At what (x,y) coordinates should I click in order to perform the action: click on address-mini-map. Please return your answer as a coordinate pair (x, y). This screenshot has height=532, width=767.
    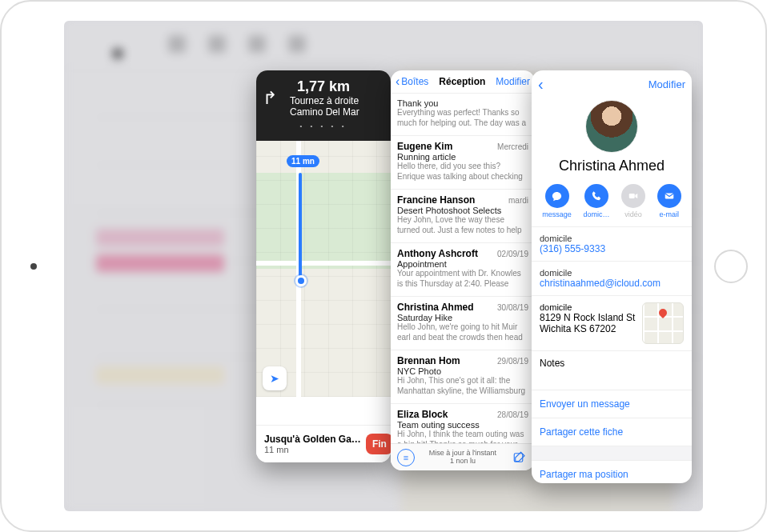
    Looking at the image, I should click on (663, 323).